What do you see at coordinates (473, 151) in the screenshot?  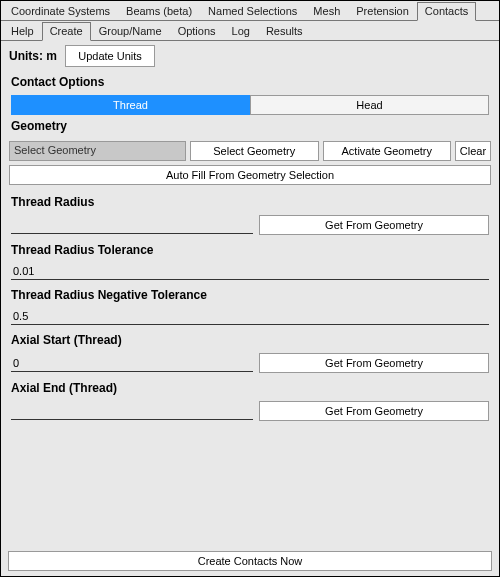 I see `clear-geometry-button: Clear` at bounding box center [473, 151].